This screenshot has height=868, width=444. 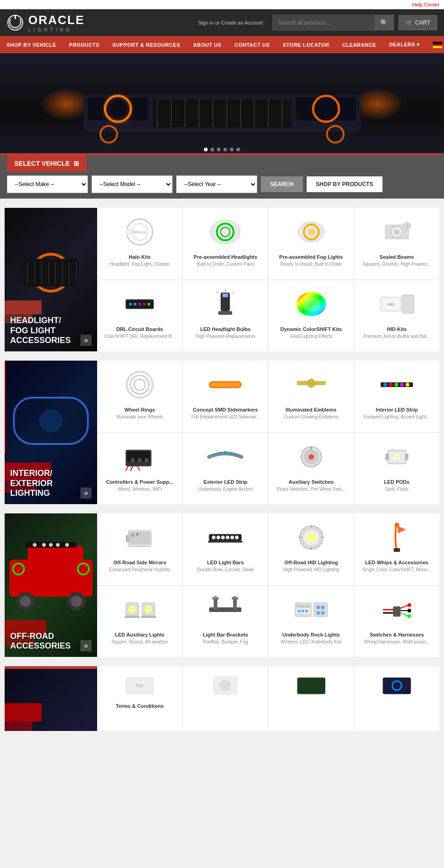 I want to click on cart-button: 🛒 CART, so click(x=418, y=23).